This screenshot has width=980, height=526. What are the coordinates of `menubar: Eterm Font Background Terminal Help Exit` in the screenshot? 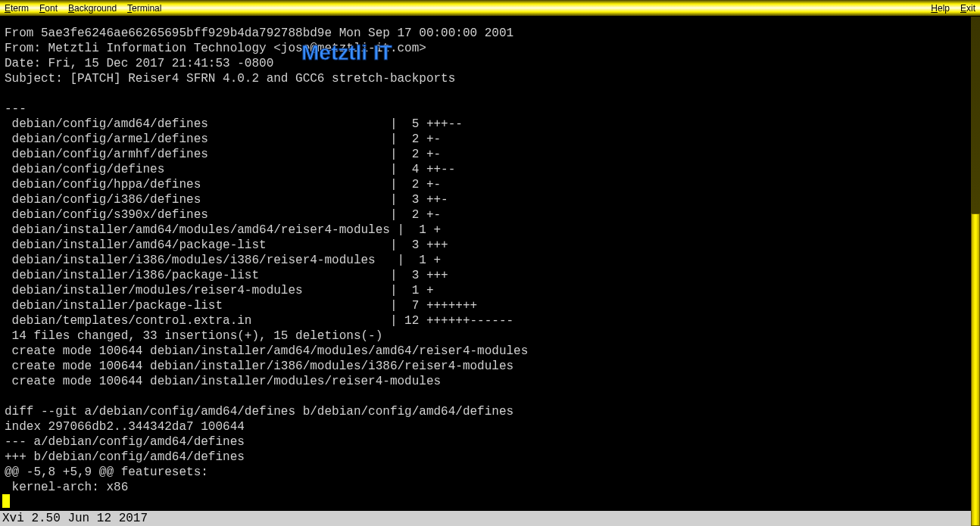 It's located at (490, 8).